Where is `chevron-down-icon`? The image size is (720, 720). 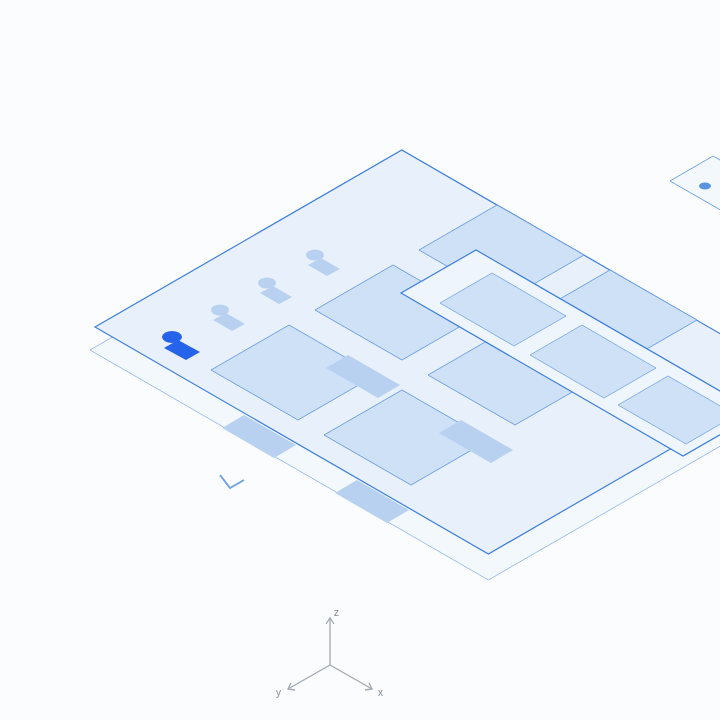
chevron-down-icon is located at coordinates (232, 482).